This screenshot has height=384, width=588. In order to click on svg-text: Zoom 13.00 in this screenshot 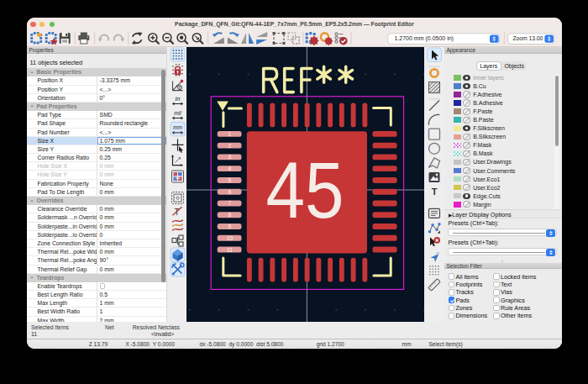, I will do `click(528, 39)`.